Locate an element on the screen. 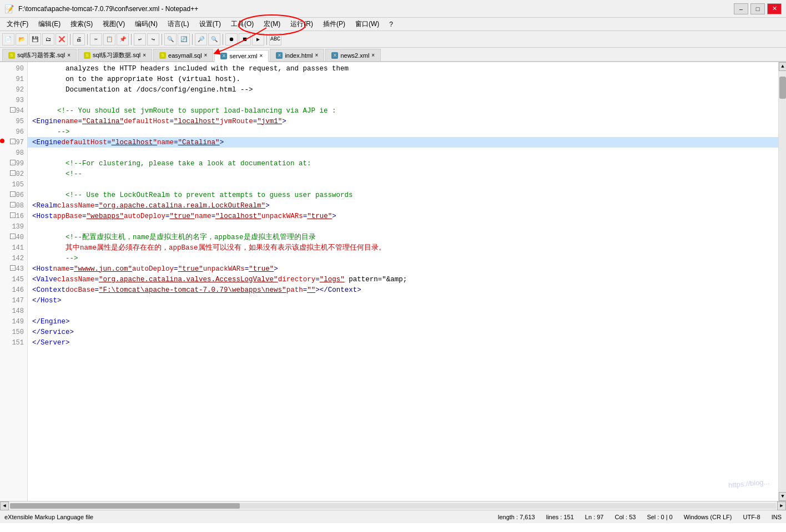 The image size is (786, 532). macro-record-button: ⏺ is located at coordinates (231, 39).